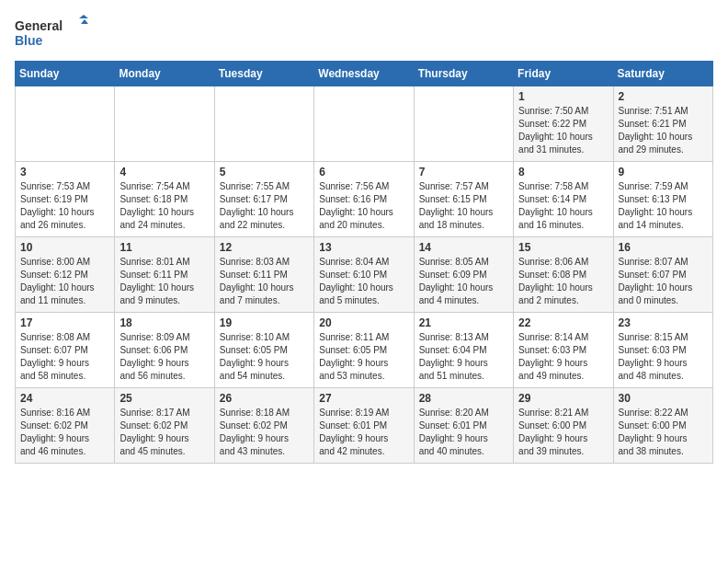 The image size is (728, 563). What do you see at coordinates (364, 275) in the screenshot?
I see `calendar-cell: 13Sunrise: 8:04 AM Sunset: 6:10 PM Dayli…` at bounding box center [364, 275].